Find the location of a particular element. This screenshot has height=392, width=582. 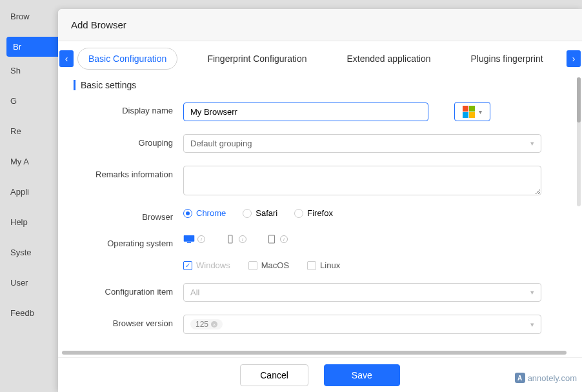

check-linux: Linux is located at coordinates (324, 266).